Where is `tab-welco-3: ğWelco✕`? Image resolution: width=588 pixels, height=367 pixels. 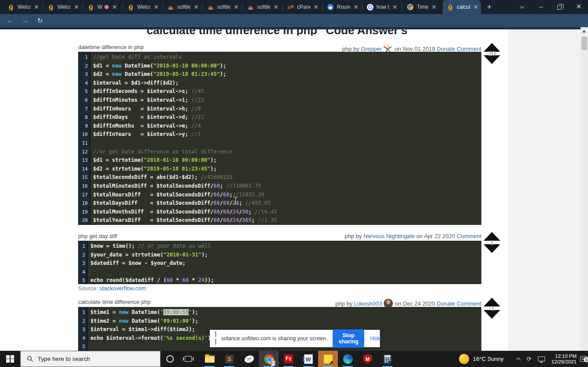 tab-welco-3: ğWelco✕ is located at coordinates (142, 7).